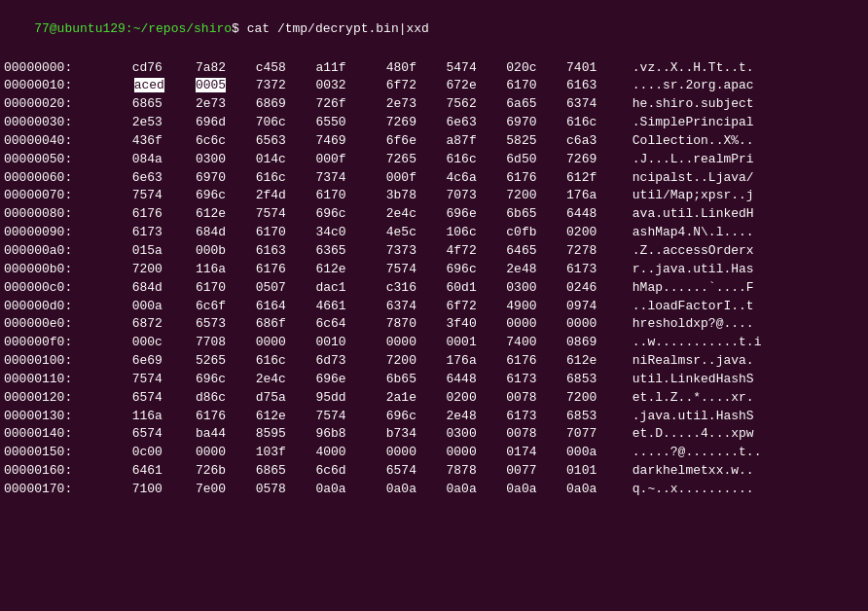 The height and width of the screenshot is (611, 868). I want to click on hex-cell: 084a, so click(162, 160).